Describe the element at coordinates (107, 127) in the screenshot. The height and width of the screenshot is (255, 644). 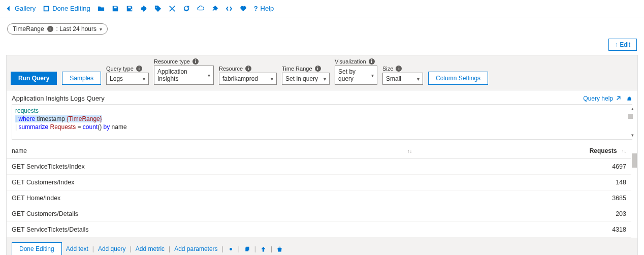
I see `editor-token-keyword: by` at that location.